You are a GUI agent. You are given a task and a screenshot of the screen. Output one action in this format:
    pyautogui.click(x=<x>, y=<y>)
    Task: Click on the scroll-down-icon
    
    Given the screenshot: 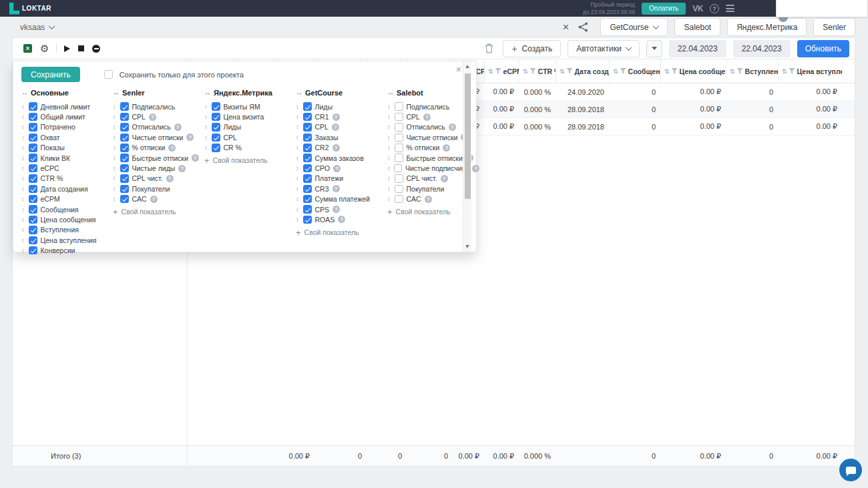 What is the action you would take?
    pyautogui.click(x=467, y=247)
    